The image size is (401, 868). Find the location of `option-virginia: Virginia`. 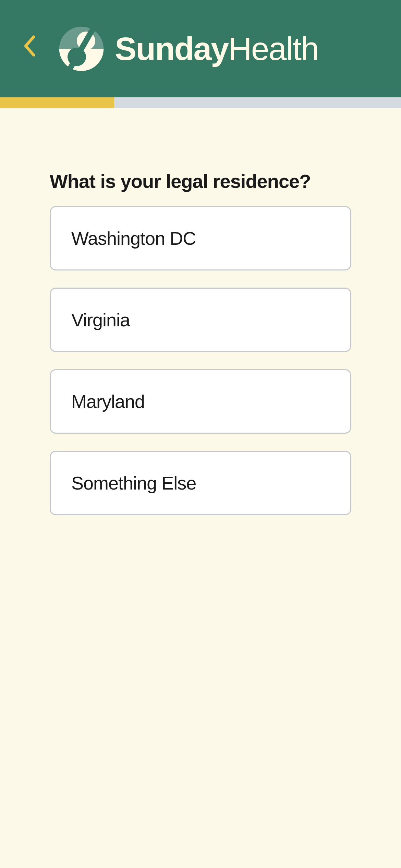

option-virginia: Virginia is located at coordinates (200, 320).